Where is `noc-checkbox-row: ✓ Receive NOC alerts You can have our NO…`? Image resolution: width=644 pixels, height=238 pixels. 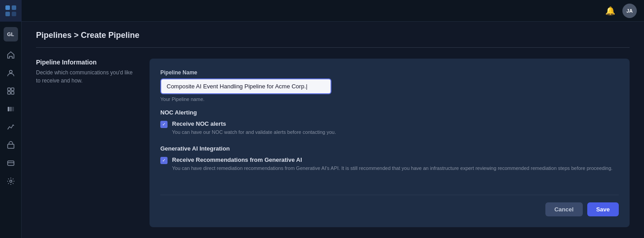 noc-checkbox-row: ✓ Receive NOC alerts You can have our NO… is located at coordinates (390, 128).